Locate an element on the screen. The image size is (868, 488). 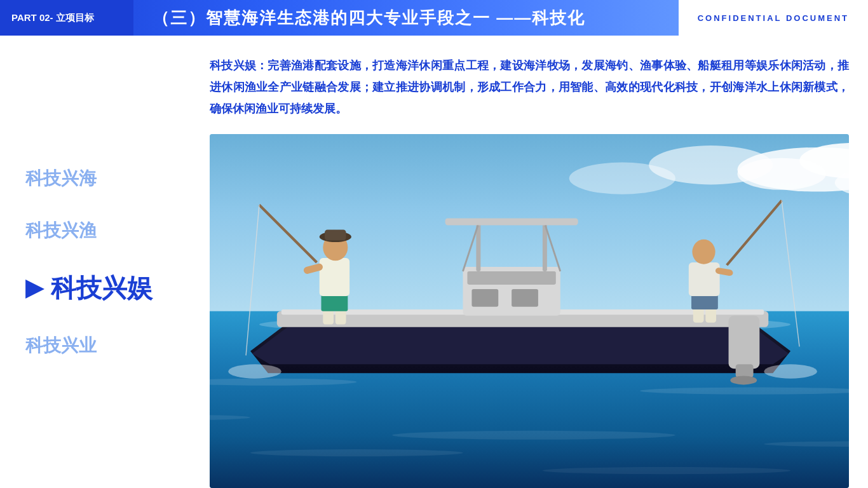
confidential-text: CONFIDENTIAL DOCUMENT is located at coordinates (773, 18).